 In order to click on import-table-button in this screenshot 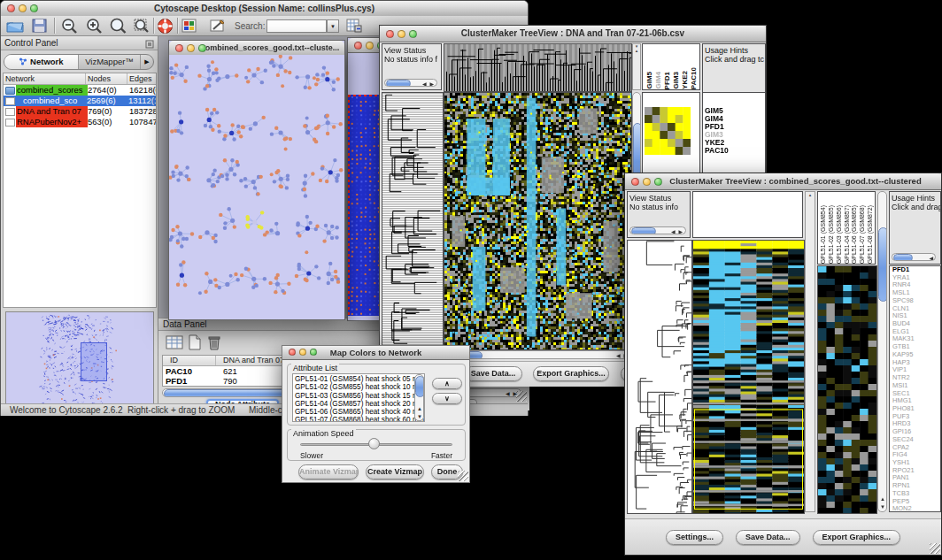, I will do `click(354, 27)`.